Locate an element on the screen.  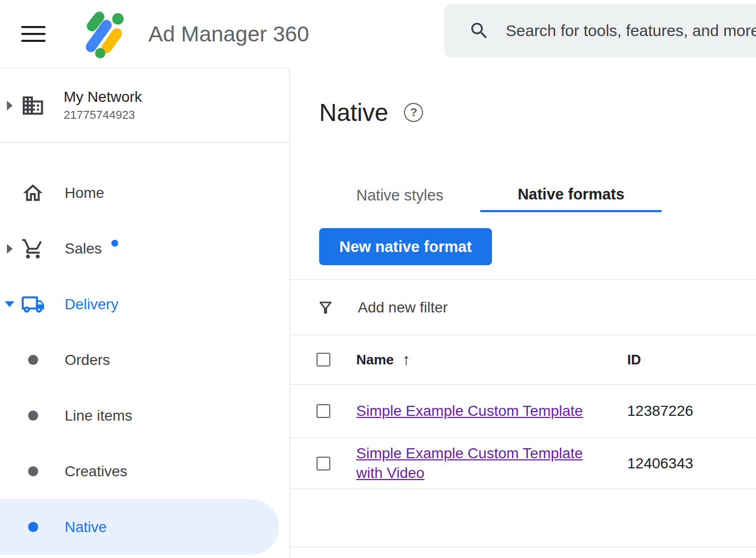
sales-expand-caret-slot is located at coordinates (10, 249).